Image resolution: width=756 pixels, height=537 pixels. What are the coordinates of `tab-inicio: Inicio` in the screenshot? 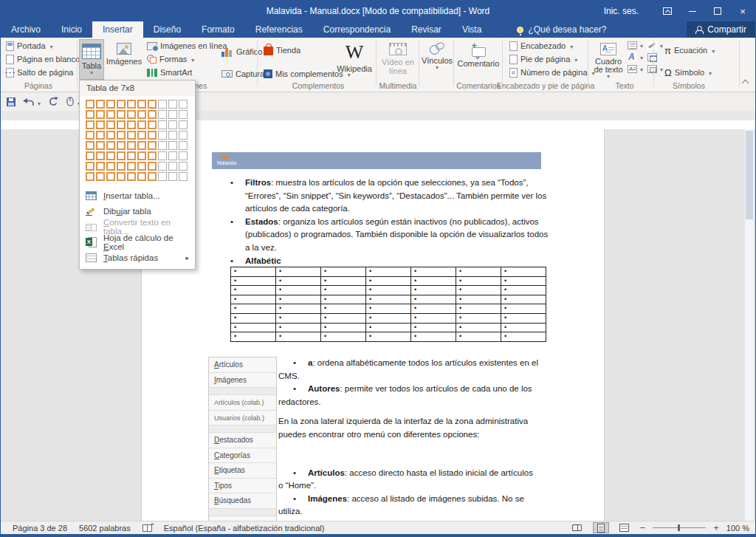 It's located at (72, 30).